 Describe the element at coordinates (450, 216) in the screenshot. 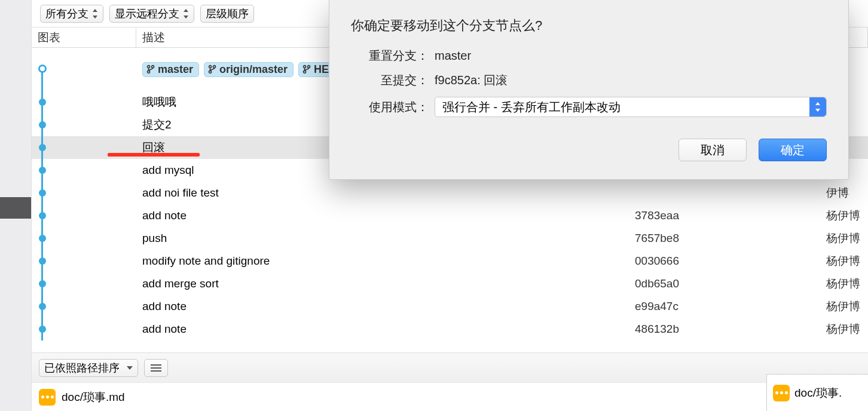

I see `commit-row: add note3783eaa杨伊博` at that location.